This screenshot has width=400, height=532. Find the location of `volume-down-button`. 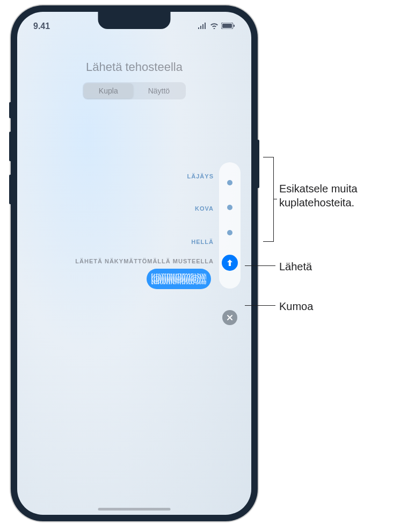

volume-down-button is located at coordinates (10, 189).